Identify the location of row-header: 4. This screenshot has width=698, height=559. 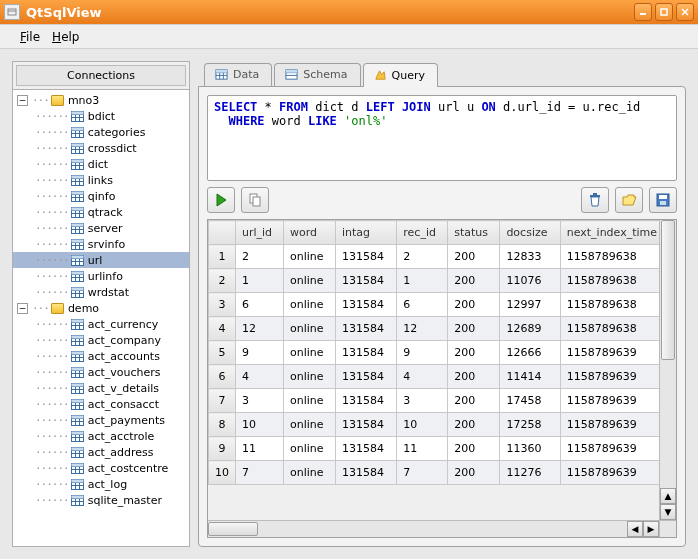
(222, 329).